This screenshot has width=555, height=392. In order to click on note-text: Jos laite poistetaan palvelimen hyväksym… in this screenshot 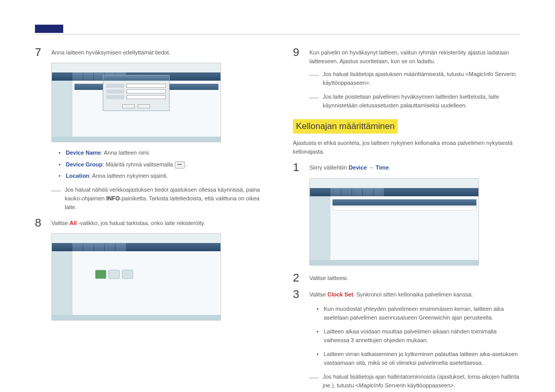, I will do `click(421, 101)`.